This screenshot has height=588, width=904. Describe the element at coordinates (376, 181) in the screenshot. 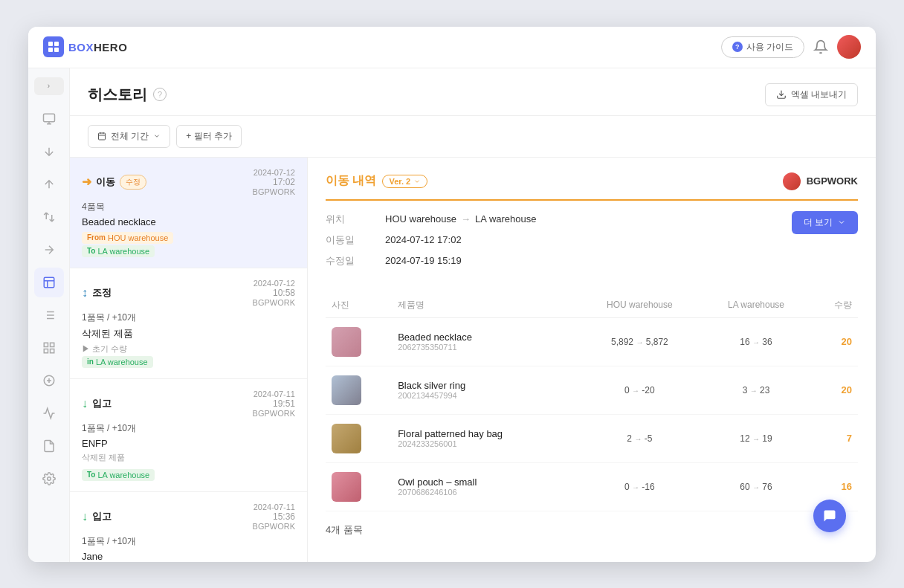

I see `detail-title: 이동 내역 Ver. 2` at that location.